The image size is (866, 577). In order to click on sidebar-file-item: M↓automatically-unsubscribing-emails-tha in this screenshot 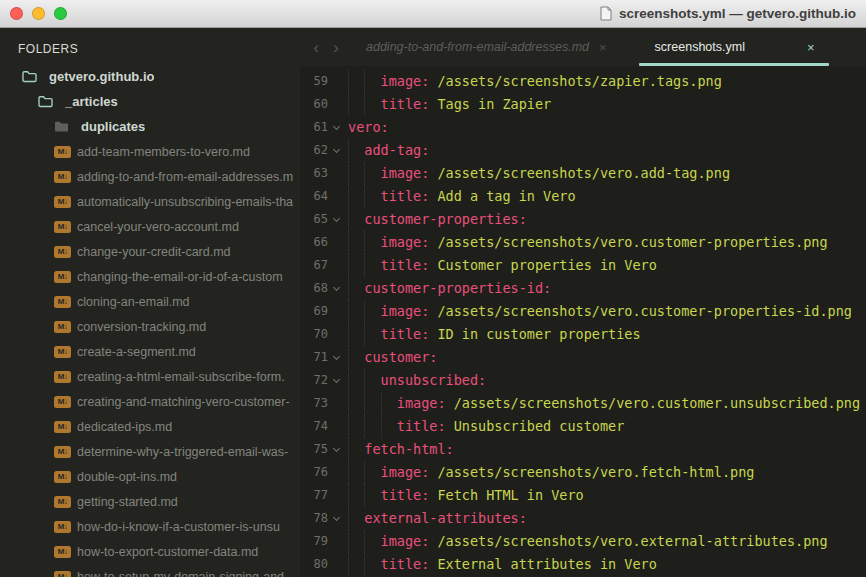, I will do `click(150, 202)`.